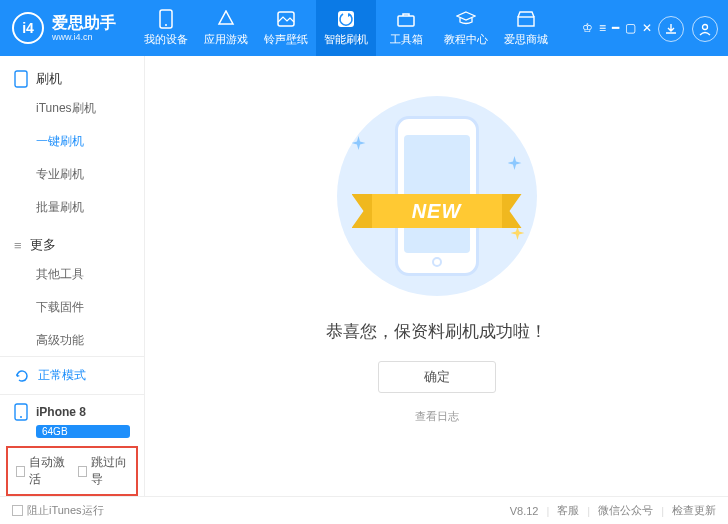 The image size is (728, 524). What do you see at coordinates (406, 19) in the screenshot?
I see `toolbox-icon` at bounding box center [406, 19].